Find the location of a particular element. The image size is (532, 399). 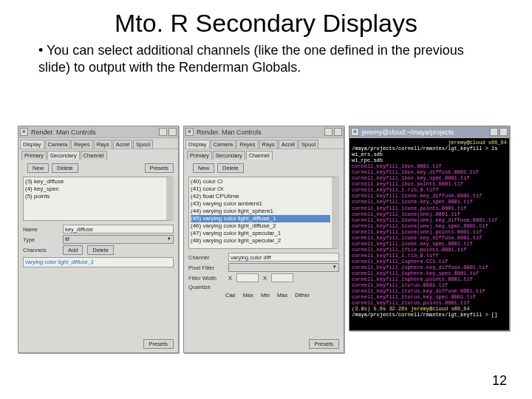

q-cae: Cae is located at coordinates (231, 296).